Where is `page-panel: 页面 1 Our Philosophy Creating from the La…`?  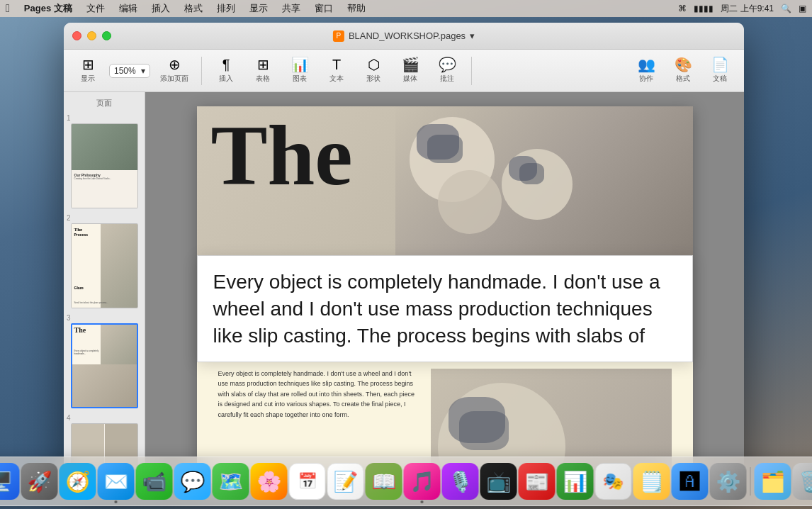 page-panel: 页面 1 Our Philosophy Creating from the La… is located at coordinates (105, 288).